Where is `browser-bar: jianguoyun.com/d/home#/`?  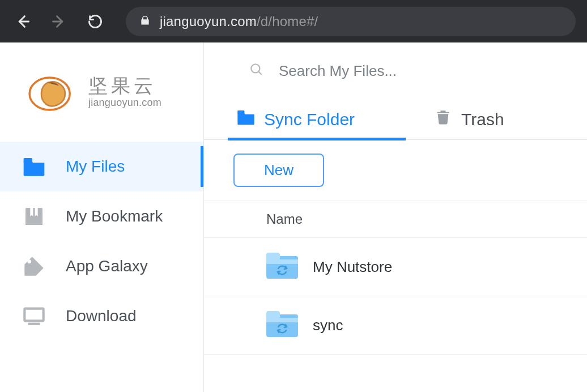 browser-bar: jianguoyun.com/d/home#/ is located at coordinates (294, 22).